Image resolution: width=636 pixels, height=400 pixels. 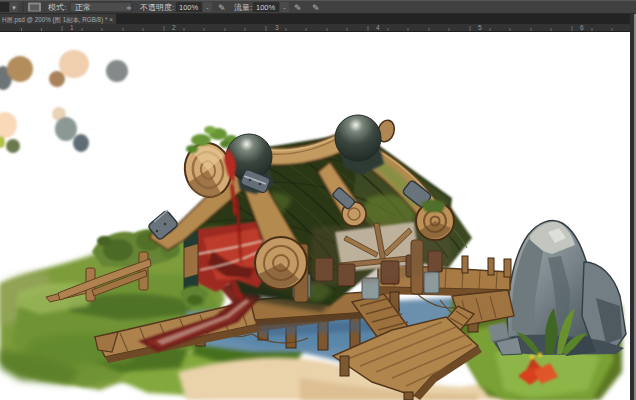 I want to click on svg-text: 2, so click(x=174, y=28).